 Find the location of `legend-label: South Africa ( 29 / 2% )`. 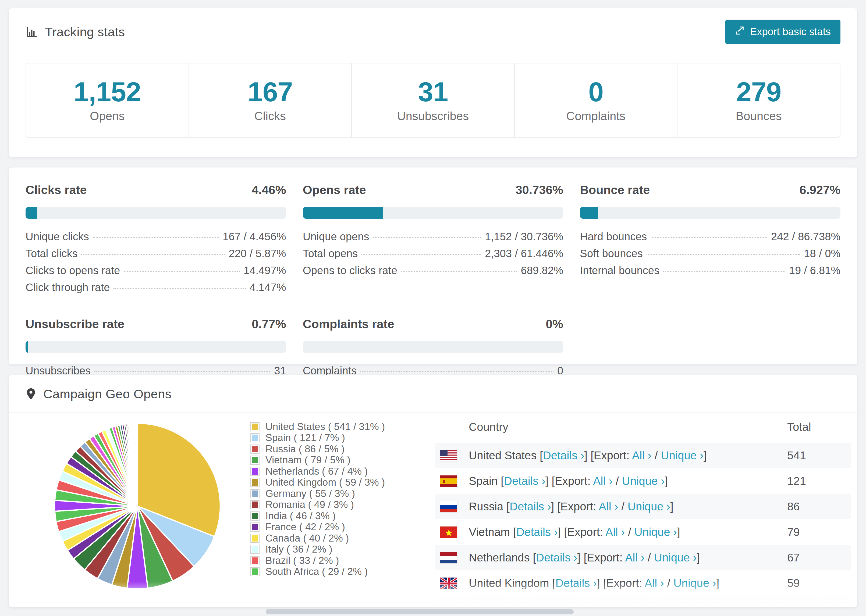

legend-label: South Africa ( 29 / 2% ) is located at coordinates (316, 572).